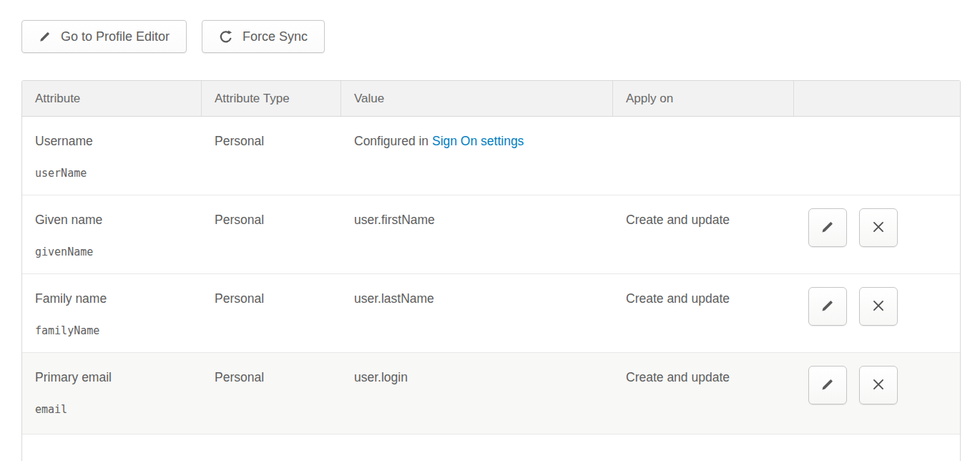 The width and height of the screenshot is (980, 461). I want to click on sign-on-settings-link: Sign On settings, so click(478, 141).